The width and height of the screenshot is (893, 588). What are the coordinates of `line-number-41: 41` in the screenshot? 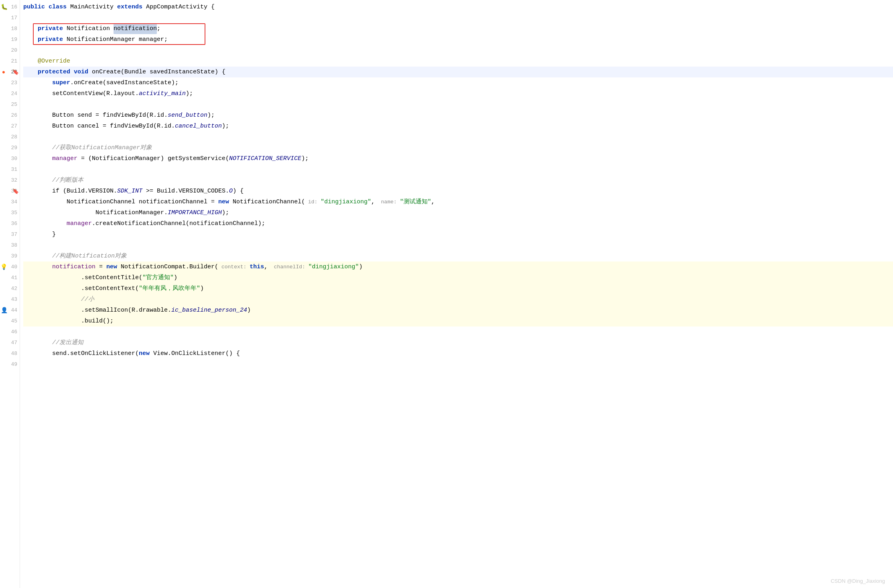 It's located at (10, 278).